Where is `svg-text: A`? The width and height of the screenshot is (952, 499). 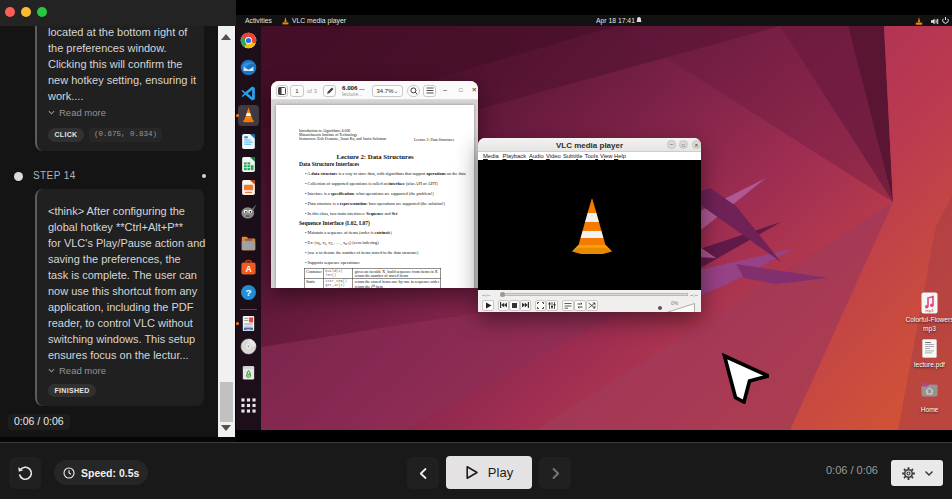
svg-text: A is located at coordinates (248, 269).